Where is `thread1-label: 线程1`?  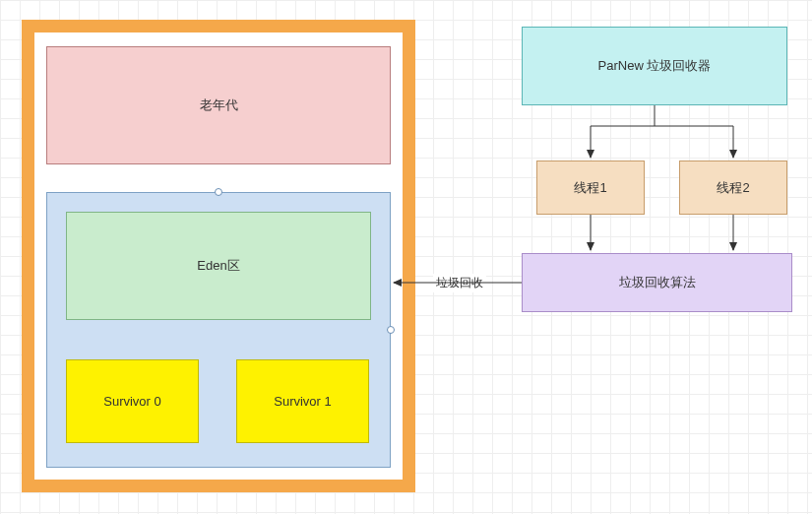
thread1-label: 线程1 is located at coordinates (591, 188).